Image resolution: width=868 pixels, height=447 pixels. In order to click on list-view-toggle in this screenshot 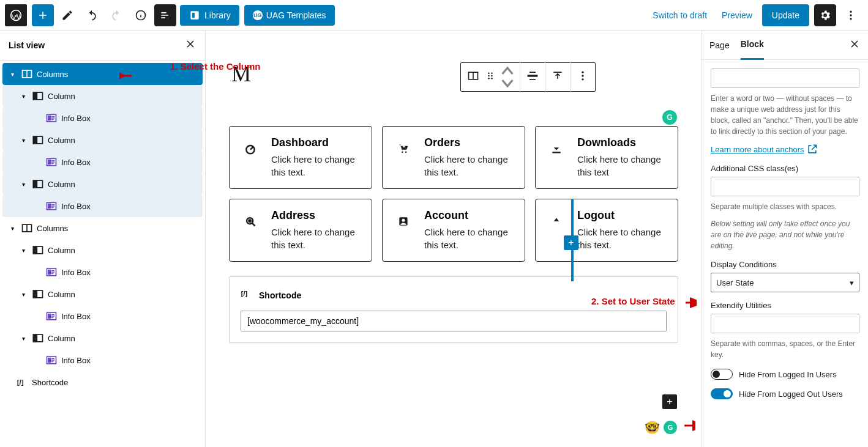, I will do `click(165, 15)`.